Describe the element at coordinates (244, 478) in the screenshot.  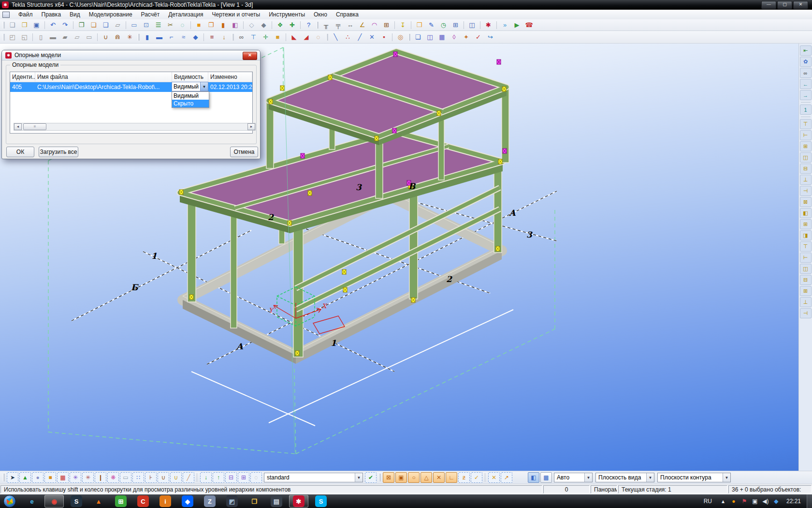
I see `select-object-up: ⊞` at that location.